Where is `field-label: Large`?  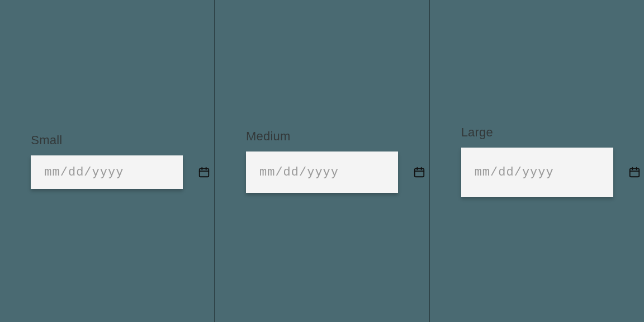 field-label: Large is located at coordinates (477, 132).